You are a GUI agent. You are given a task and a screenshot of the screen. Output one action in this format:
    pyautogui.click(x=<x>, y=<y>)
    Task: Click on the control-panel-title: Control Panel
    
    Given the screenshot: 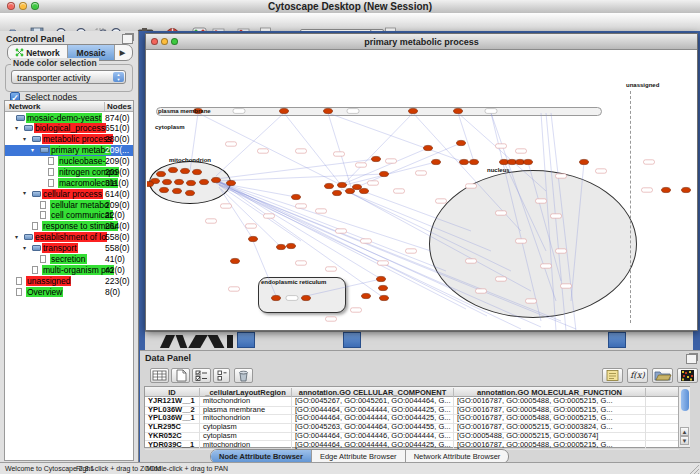 What is the action you would take?
    pyautogui.click(x=36, y=39)
    